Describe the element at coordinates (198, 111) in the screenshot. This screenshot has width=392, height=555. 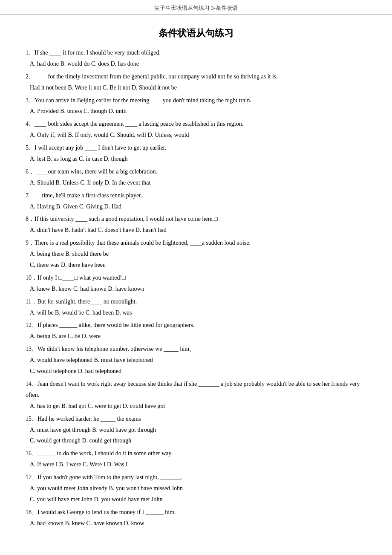
I see `option-line: A. Provided B. unless C. though D. until` at that location.